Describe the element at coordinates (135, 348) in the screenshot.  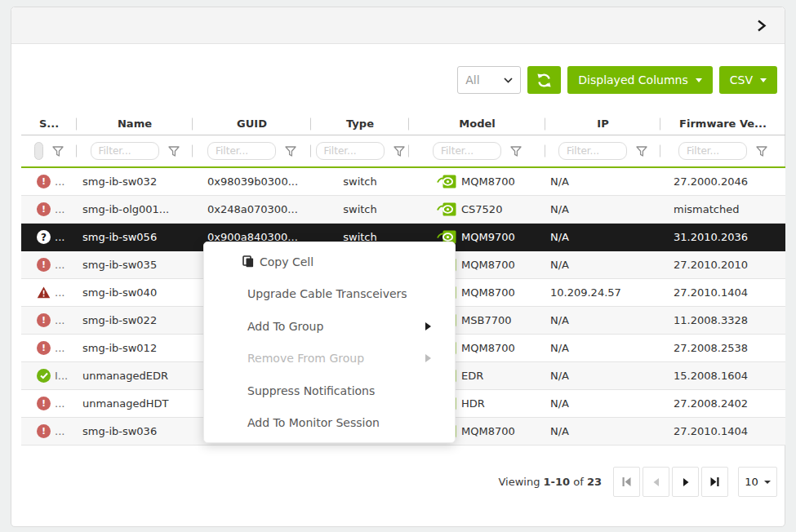
I see `cell-name: smg-ib-sw012` at that location.